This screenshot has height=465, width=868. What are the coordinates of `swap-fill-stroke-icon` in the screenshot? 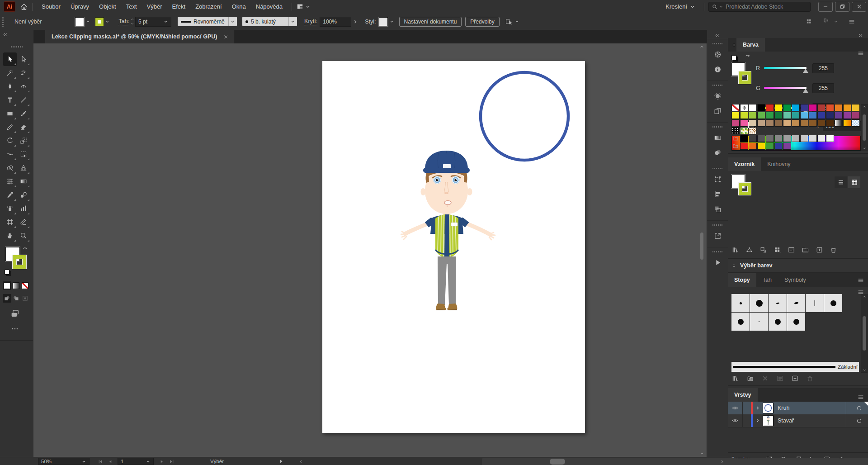 It's located at (748, 57).